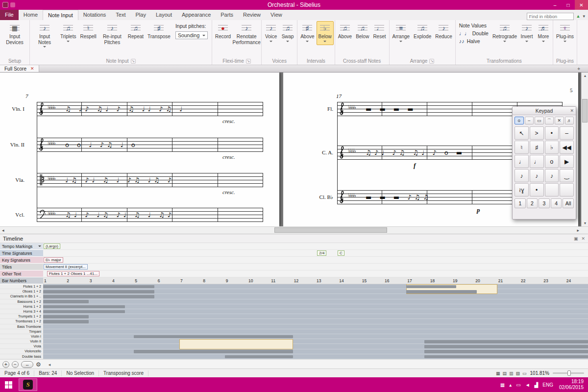 The image size is (588, 392). Describe the element at coordinates (13, 5) in the screenshot. I see `quick-access-icon` at that location.